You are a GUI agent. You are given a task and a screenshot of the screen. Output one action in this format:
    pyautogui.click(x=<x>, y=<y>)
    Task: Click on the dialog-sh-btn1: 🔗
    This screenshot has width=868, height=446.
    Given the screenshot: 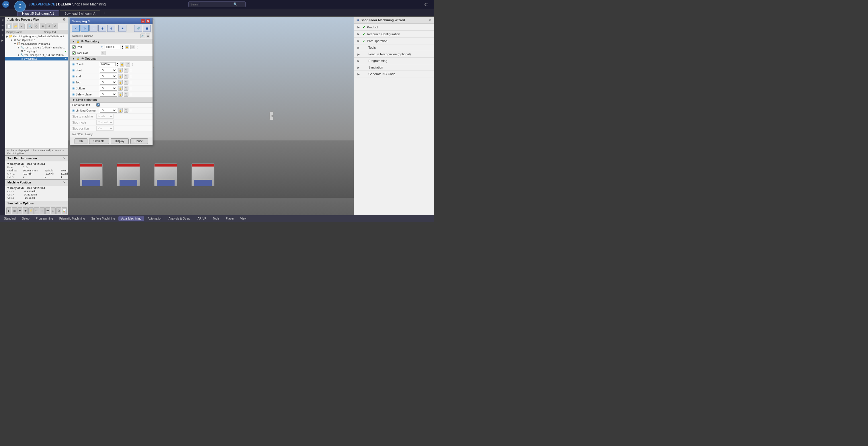 What is the action you would take?
    pyautogui.click(x=143, y=36)
    